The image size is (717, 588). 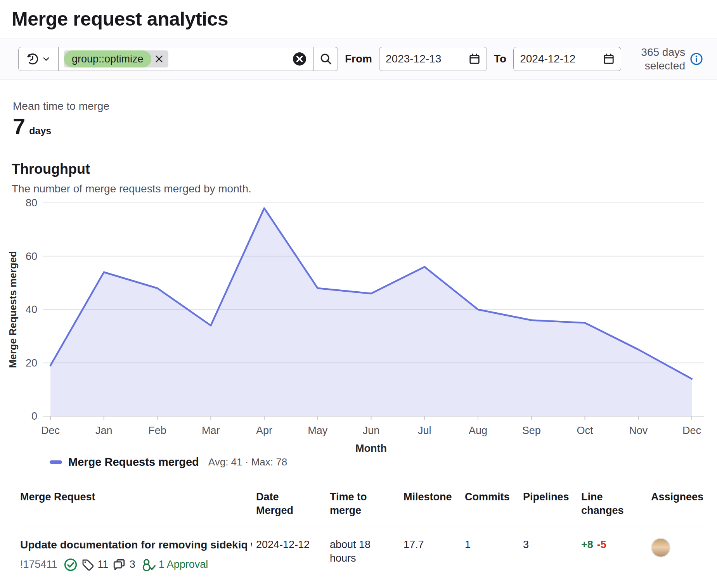 What do you see at coordinates (138, 585) in the screenshot?
I see `merge-request-cell: Doc update for AiUsage api only for user…` at bounding box center [138, 585].